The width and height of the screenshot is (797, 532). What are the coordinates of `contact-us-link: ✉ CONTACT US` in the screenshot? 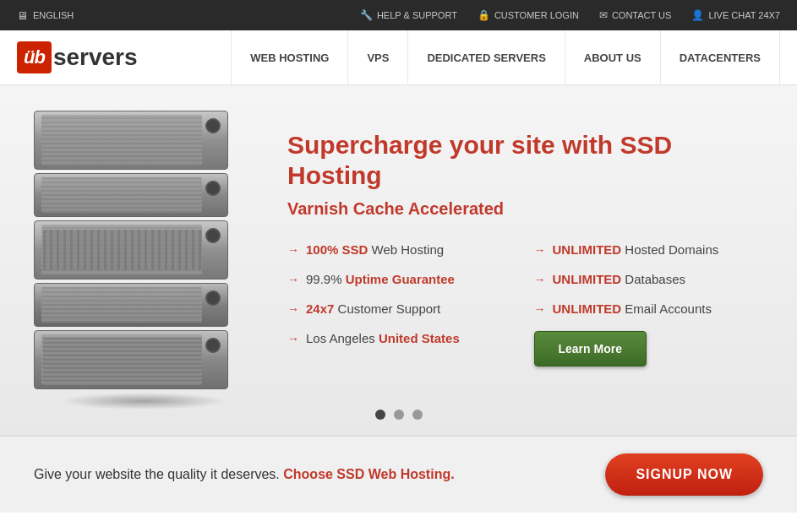 It's located at (636, 15).